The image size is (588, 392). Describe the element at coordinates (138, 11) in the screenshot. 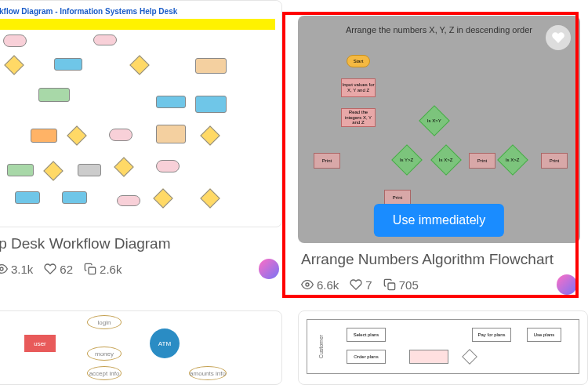

I see `thumb-title: kflow Diagram - Information Systems Help…` at that location.